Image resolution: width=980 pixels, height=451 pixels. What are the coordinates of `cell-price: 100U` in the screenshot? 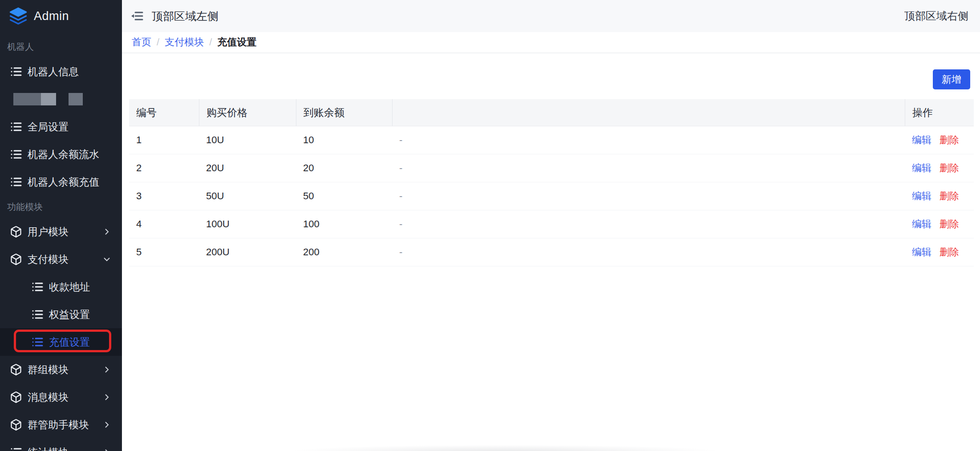 It's located at (247, 224).